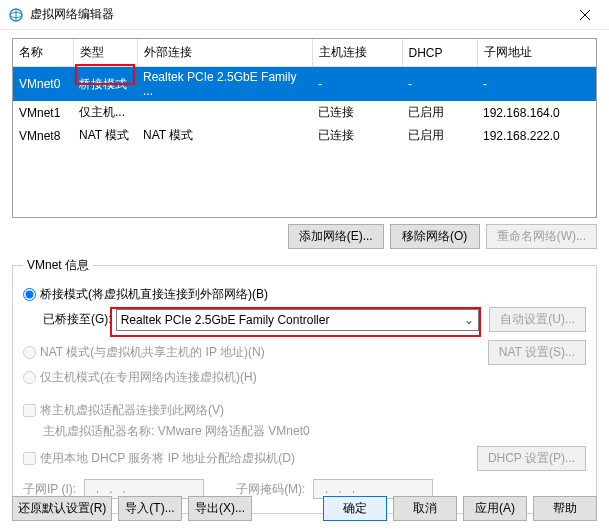 Image resolution: width=609 pixels, height=529 pixels. Describe the element at coordinates (105, 84) in the screenshot. I see `cell-type: 桥接模式` at that location.